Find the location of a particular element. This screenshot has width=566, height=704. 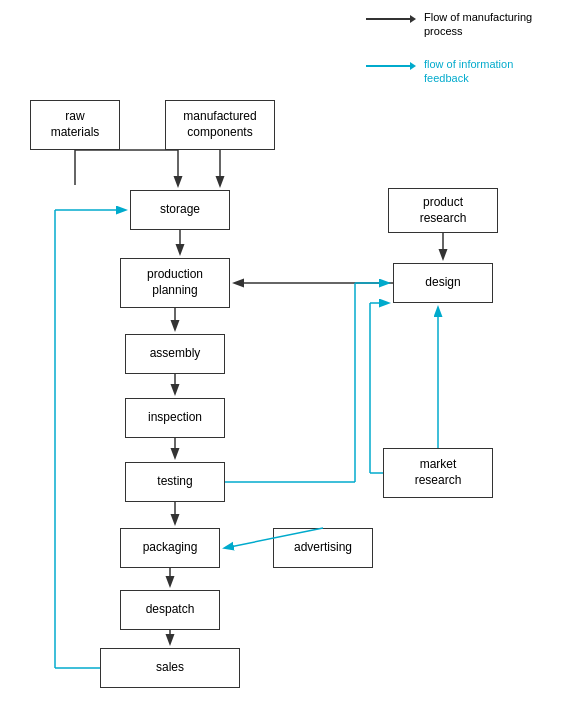

box-packaging: packaging is located at coordinates (170, 548).